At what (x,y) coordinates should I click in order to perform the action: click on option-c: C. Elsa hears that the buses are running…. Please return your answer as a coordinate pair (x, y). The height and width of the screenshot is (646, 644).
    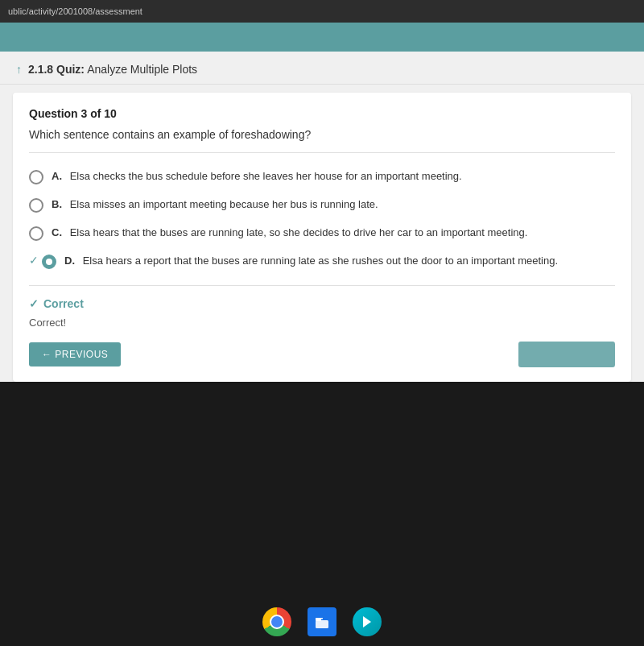
    Looking at the image, I should click on (322, 234).